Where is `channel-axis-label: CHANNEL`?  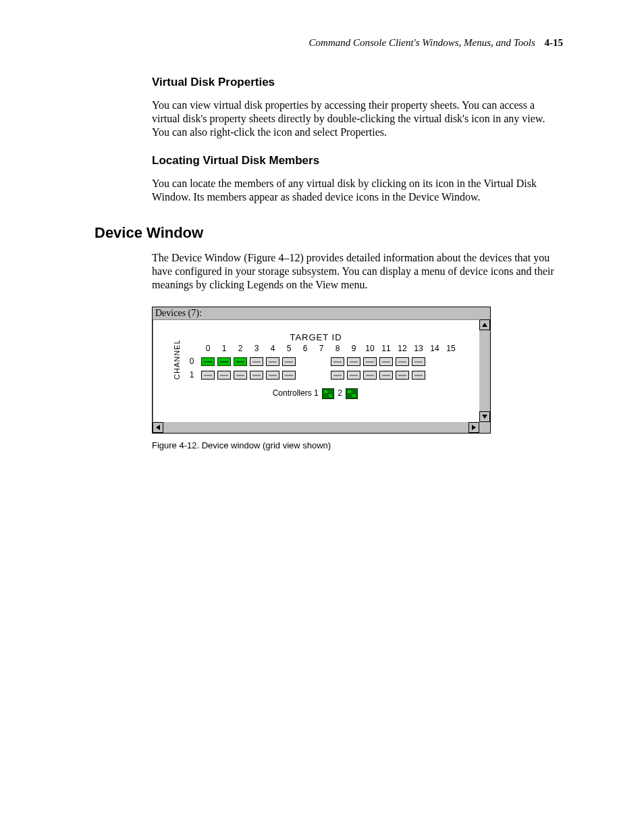 channel-axis-label: CHANNEL is located at coordinates (177, 363).